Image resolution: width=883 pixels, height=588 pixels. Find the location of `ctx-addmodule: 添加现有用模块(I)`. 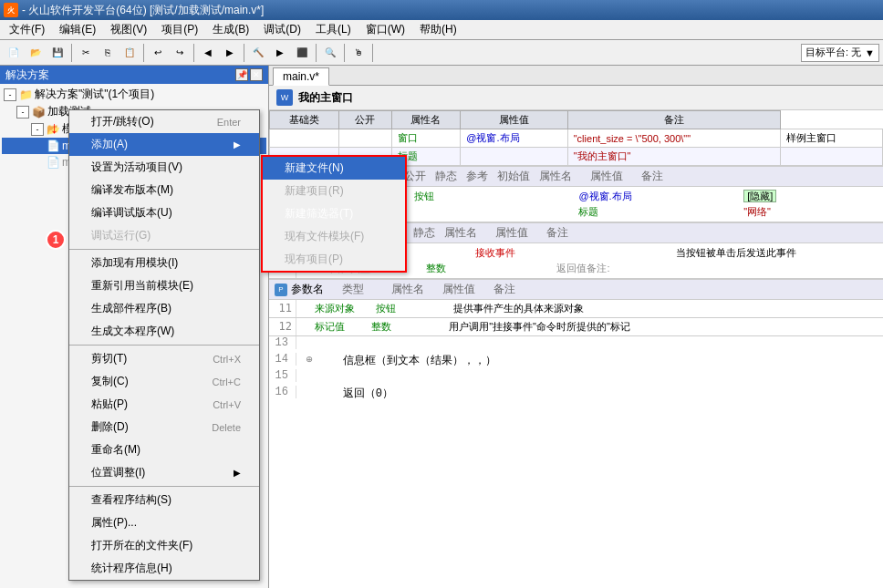

ctx-addmodule: 添加现有用模块(I) is located at coordinates (164, 263).